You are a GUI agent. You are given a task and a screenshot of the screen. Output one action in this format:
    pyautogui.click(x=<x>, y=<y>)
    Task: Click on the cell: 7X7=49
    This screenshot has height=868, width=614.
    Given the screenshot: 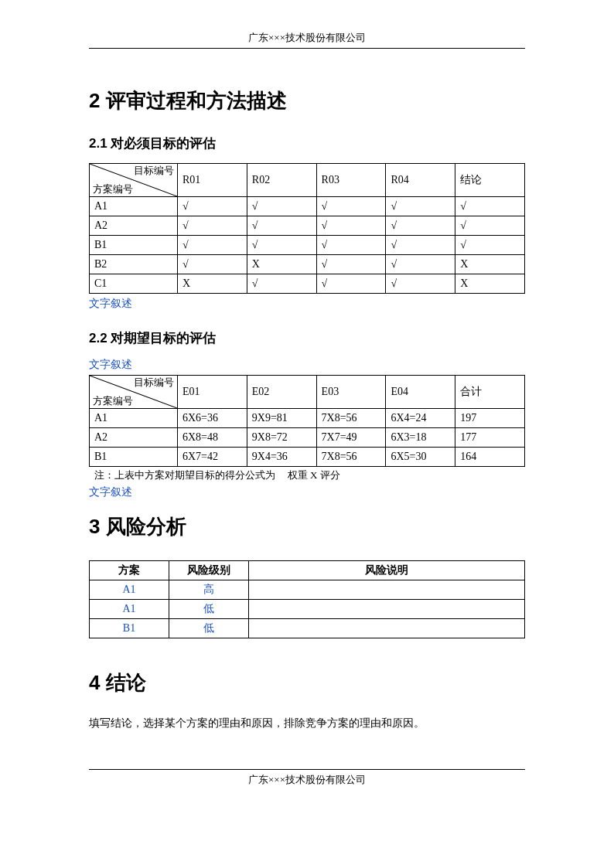 What is the action you would take?
    pyautogui.click(x=351, y=437)
    